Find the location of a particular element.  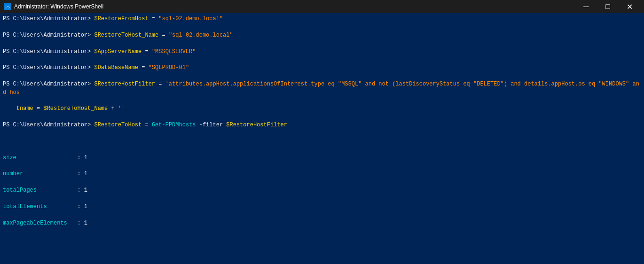

maximize-button: □ is located at coordinates (608, 7).